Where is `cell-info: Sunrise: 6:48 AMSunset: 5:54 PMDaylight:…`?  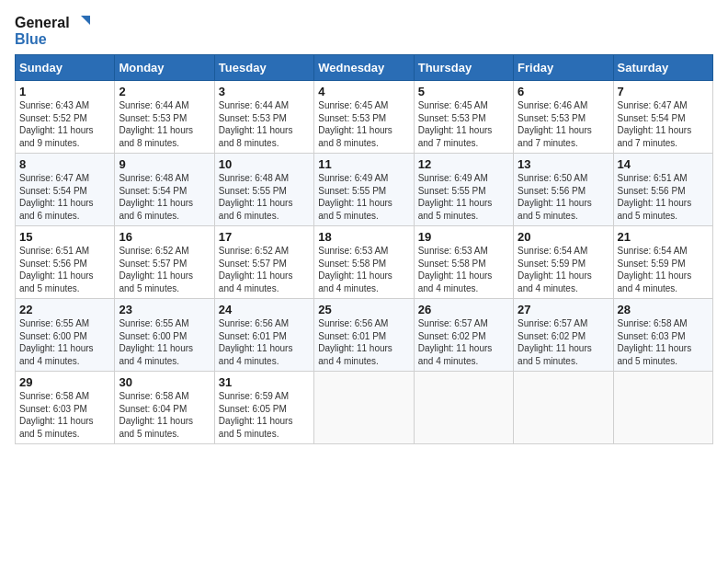
cell-info: Sunrise: 6:48 AMSunset: 5:54 PMDaylight:… is located at coordinates (156, 197).